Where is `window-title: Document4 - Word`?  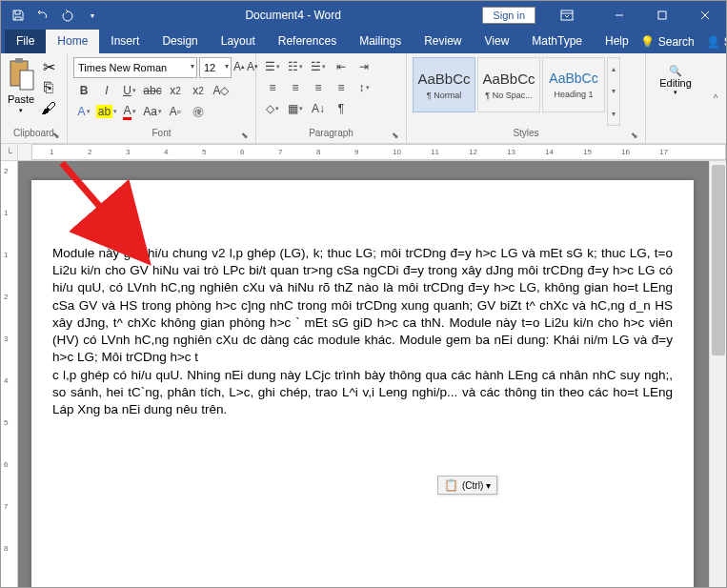
window-title: Document4 - Word is located at coordinates (293, 15).